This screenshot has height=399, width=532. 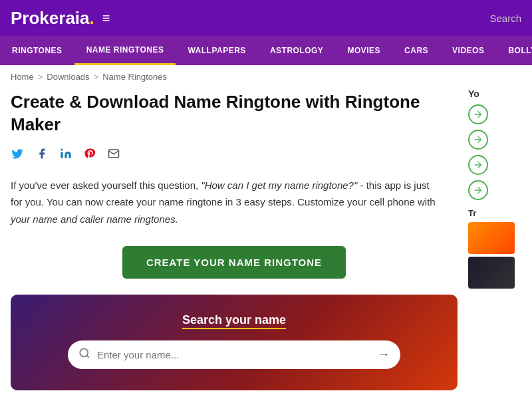 What do you see at coordinates (114, 156) in the screenshot?
I see `email-share` at bounding box center [114, 156].